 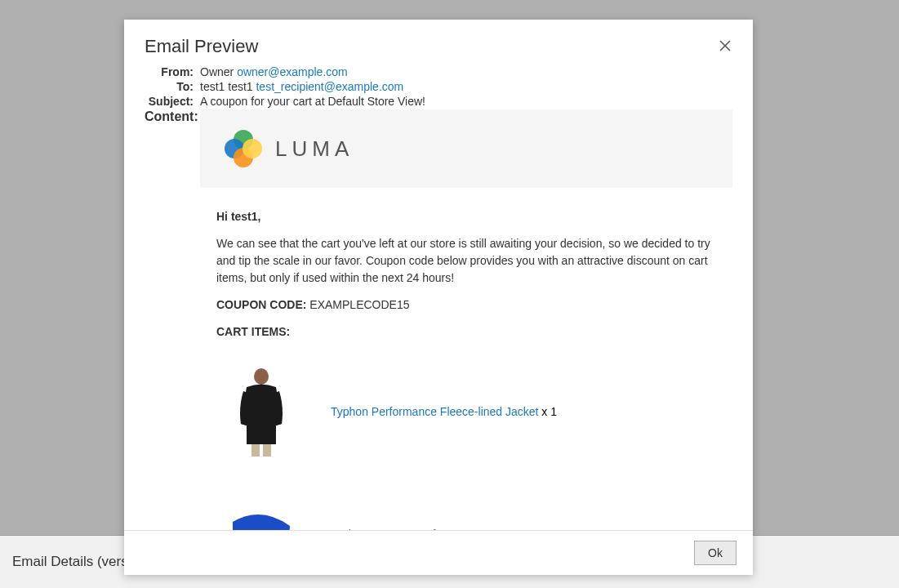 I want to click on subject-value: A coupon for your cart at Default Store …, so click(x=466, y=101).